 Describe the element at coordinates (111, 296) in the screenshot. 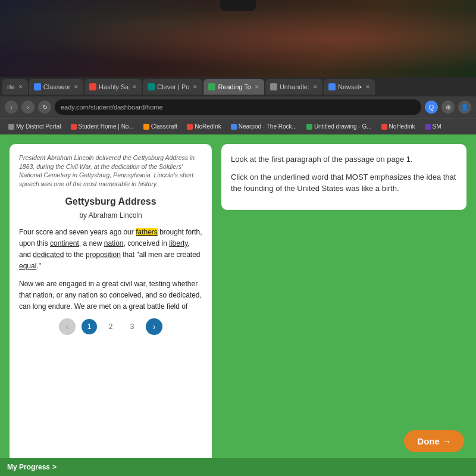

I see `passage-paragraph-2: Now we are engaged in a great civil war,…` at that location.